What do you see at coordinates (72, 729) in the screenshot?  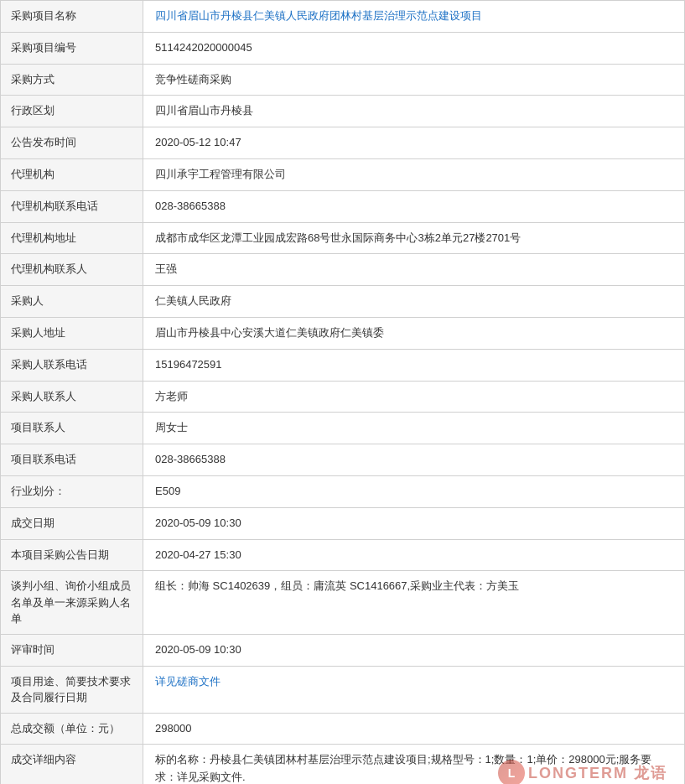 I see `row-label: 总成交额（单位：元）` at bounding box center [72, 729].